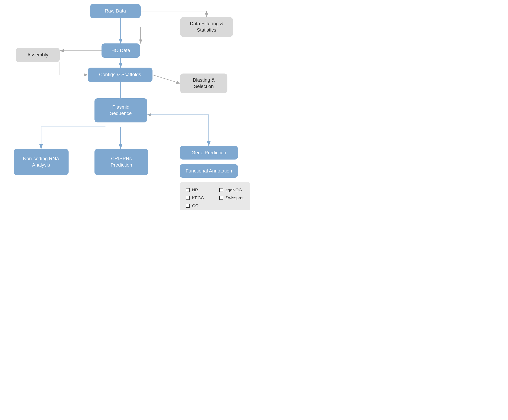 Image resolution: width=508 pixels, height=420 pixels. I want to click on checkbox-eggnog, so click(221, 190).